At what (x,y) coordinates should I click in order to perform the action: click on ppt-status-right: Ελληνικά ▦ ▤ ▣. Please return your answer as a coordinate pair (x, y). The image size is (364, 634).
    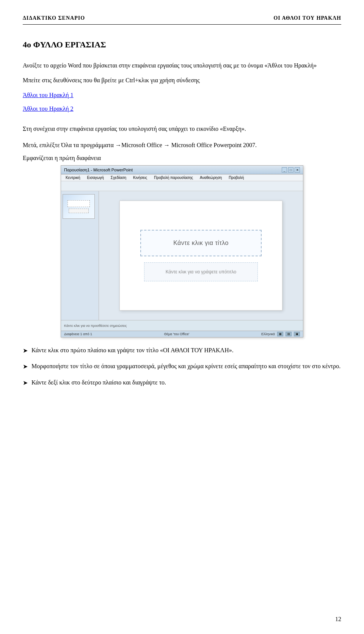
    Looking at the image, I should click on (281, 334).